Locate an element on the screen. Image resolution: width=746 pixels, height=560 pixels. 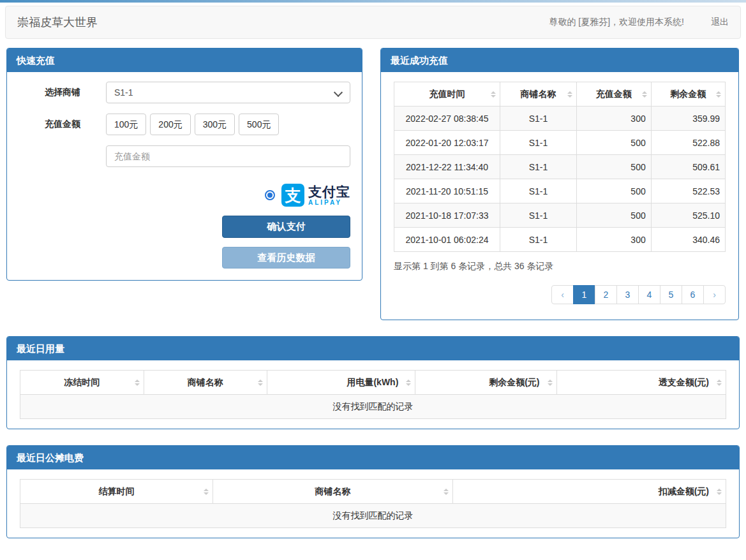
app-title: 崇福皮草大世界 is located at coordinates (57, 22).